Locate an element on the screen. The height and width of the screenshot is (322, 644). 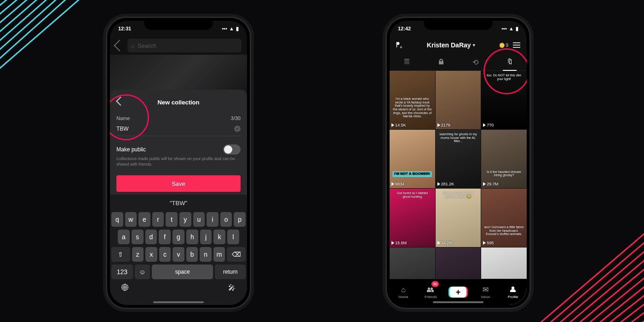
video-thumb: 34.2MBored and looking for ghosts at wor… is located at coordinates (458, 218).